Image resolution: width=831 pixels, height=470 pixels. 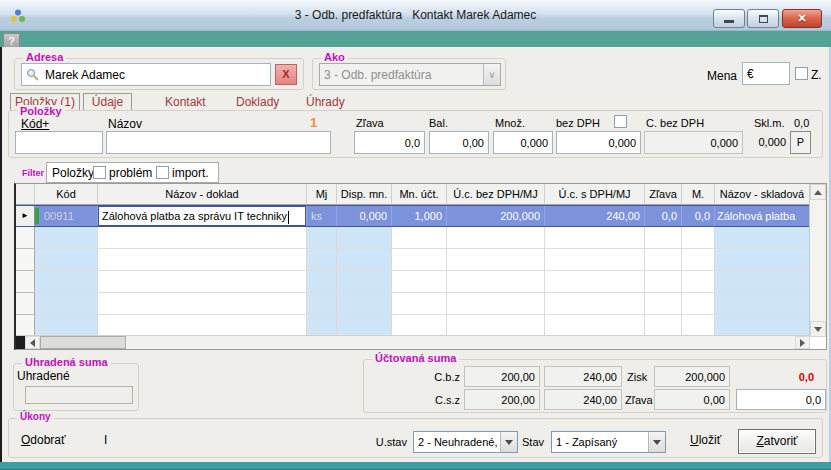 I want to click on clear-address-button: X, so click(x=286, y=74).